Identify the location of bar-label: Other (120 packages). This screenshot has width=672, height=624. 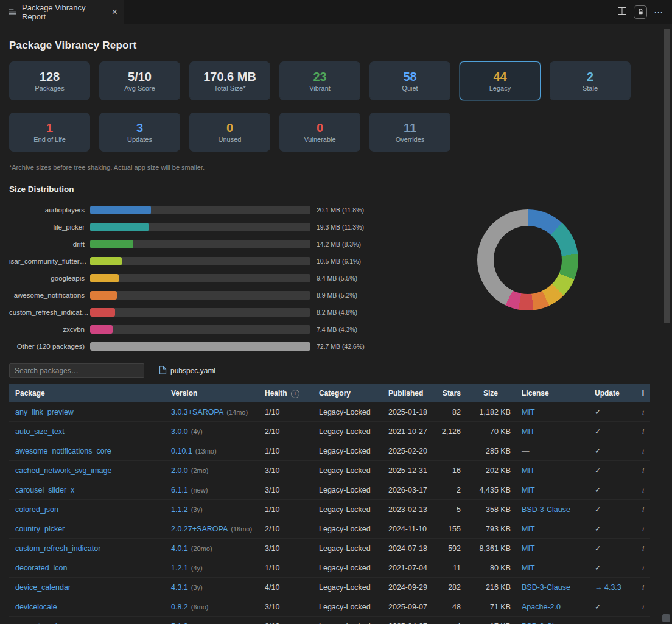
(50, 346).